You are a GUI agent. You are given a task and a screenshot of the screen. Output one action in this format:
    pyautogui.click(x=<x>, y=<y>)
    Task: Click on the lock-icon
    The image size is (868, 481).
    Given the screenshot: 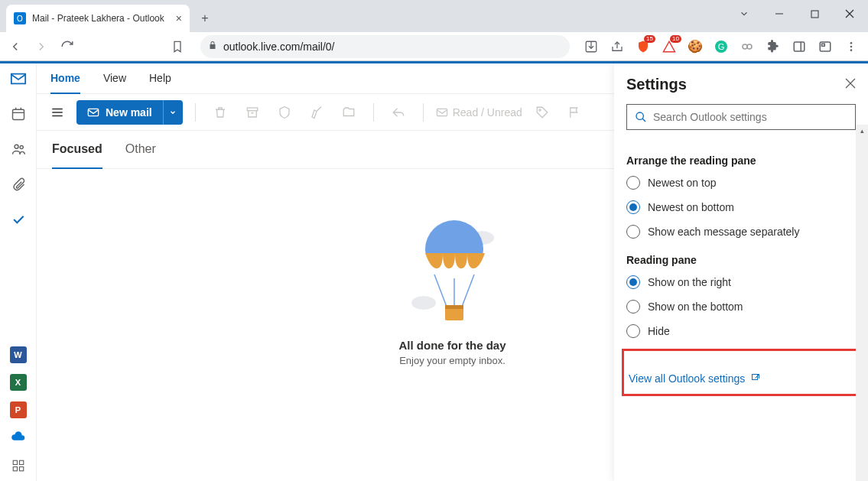 What is the action you would take?
    pyautogui.click(x=213, y=46)
    